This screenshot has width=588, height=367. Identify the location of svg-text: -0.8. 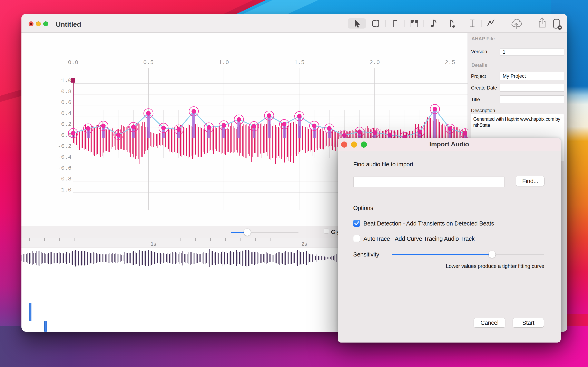
(65, 179).